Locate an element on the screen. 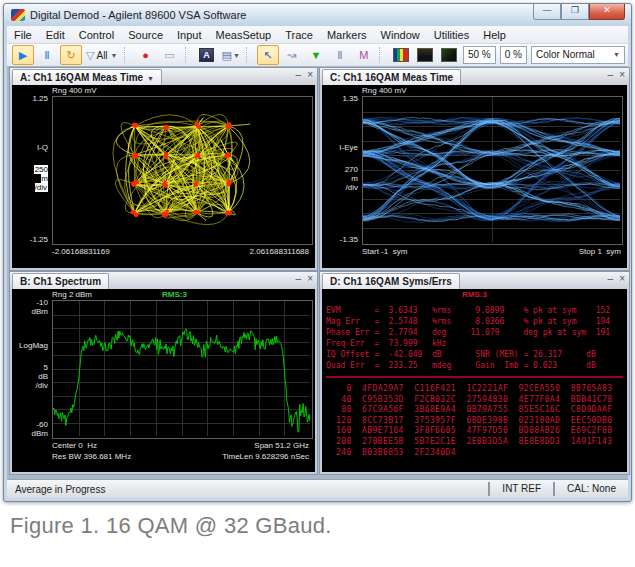  panel-c-header: C: Ch1 16QAM Meas Time –× is located at coordinates (474, 76).